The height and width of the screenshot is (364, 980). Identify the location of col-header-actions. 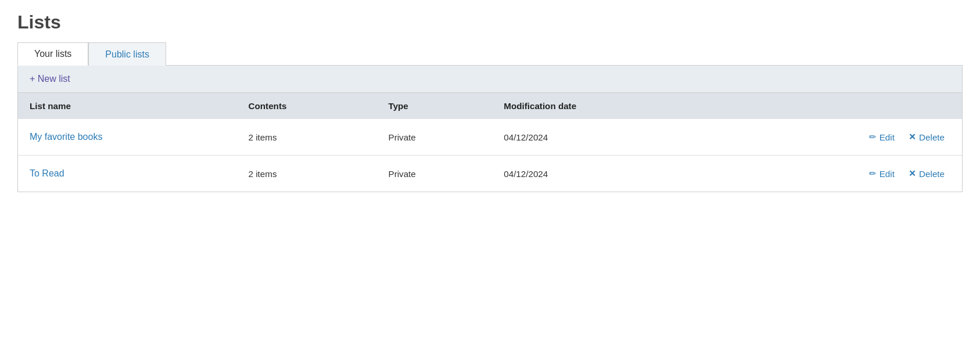
(837, 106).